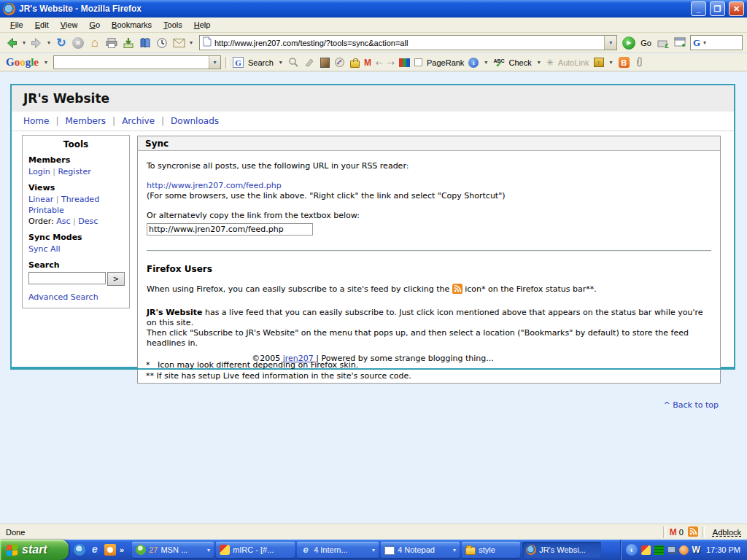  Describe the element at coordinates (173, 25) in the screenshot. I see `menu-tools: Tools` at that location.